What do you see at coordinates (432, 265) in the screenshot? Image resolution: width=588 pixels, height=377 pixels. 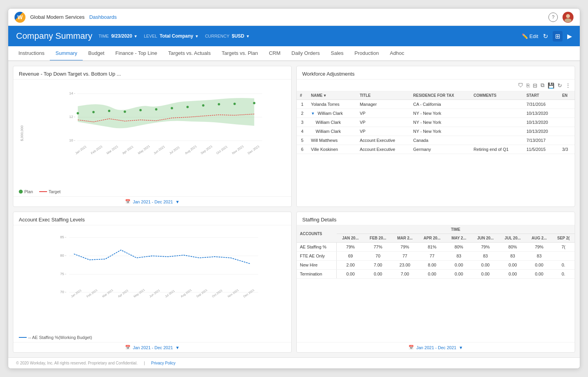 I see `cell-value: 8.00` at bounding box center [432, 265].